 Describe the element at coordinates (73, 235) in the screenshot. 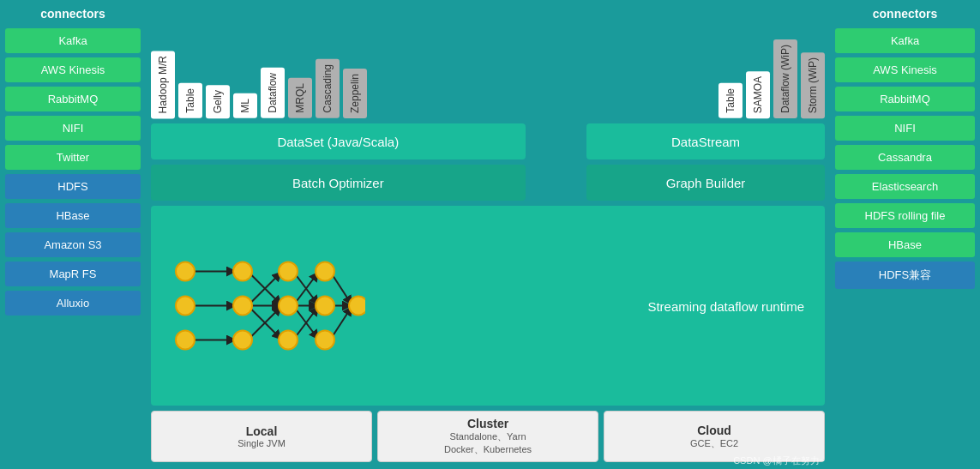

I see `left-sidebar: connectors Kafka AWS Kinesis RabbitMQ NI…` at that location.